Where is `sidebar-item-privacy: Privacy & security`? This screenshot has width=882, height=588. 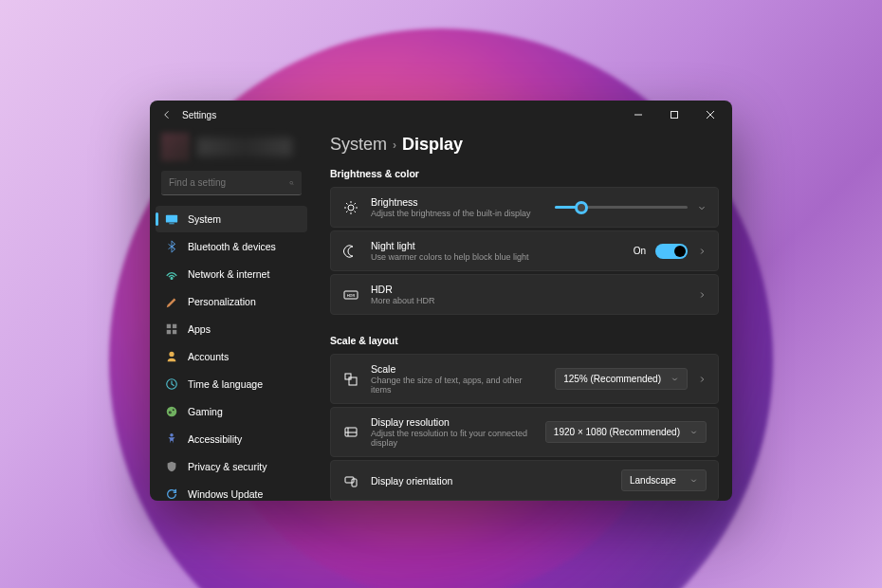 sidebar-item-privacy: Privacy & security is located at coordinates (231, 467).